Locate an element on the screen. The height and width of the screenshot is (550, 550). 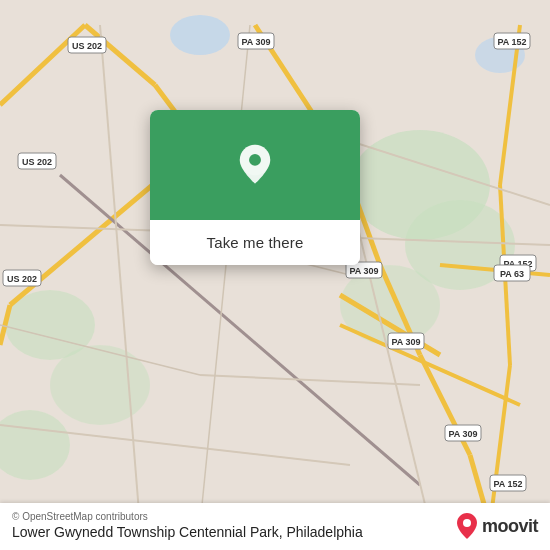
svg-text: PA 63 is located at coordinates (512, 274).